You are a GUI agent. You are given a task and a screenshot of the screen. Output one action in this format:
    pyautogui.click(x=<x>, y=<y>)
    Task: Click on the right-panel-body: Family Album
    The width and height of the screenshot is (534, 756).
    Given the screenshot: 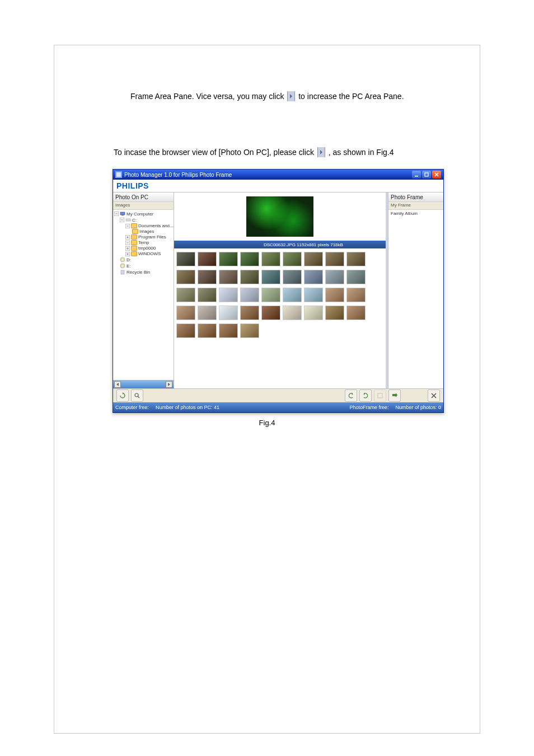 What is the action you would take?
    pyautogui.click(x=416, y=299)
    